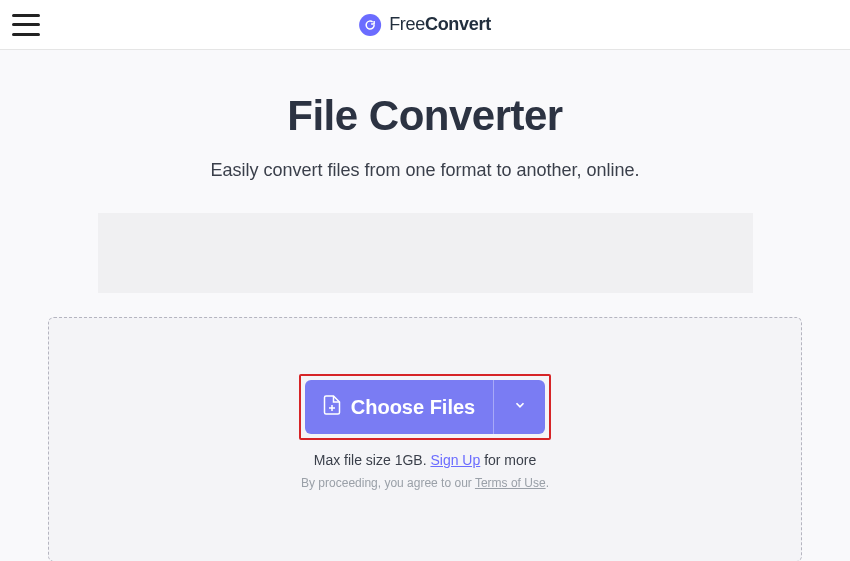  Describe the element at coordinates (26, 25) in the screenshot. I see `menu-icon` at that location.